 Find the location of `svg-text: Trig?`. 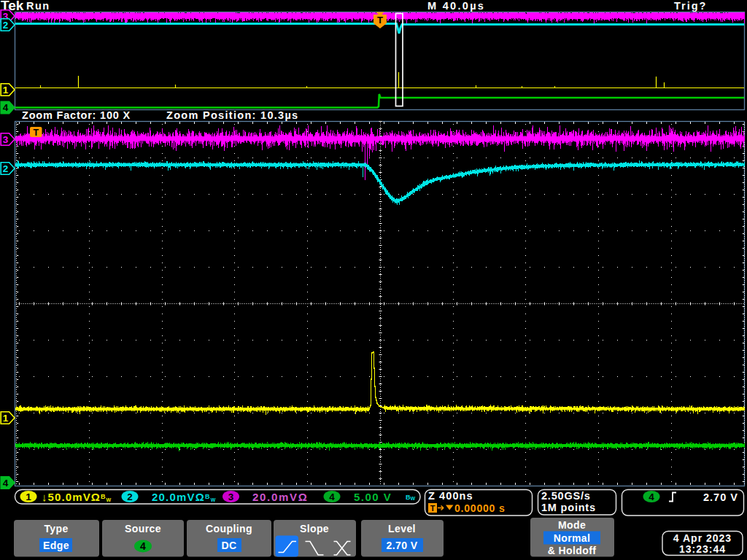

svg-text: Trig? is located at coordinates (690, 6).